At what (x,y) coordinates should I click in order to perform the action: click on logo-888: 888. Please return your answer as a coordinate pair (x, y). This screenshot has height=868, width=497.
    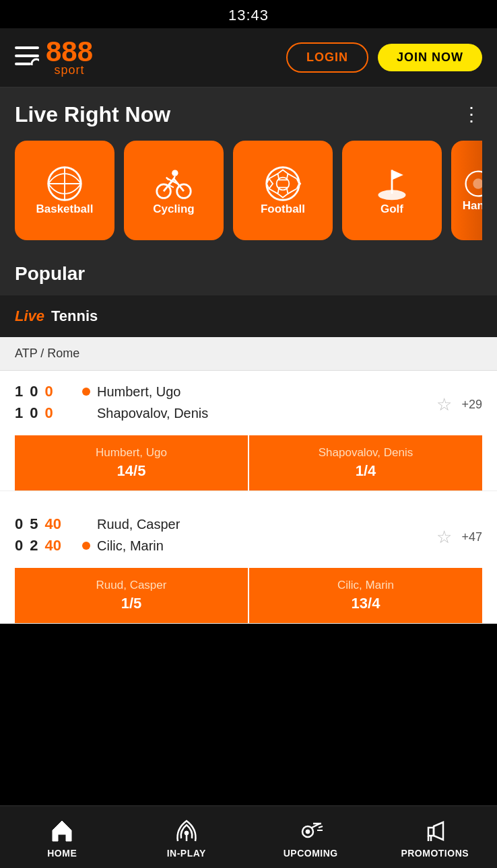
    Looking at the image, I should click on (69, 52).